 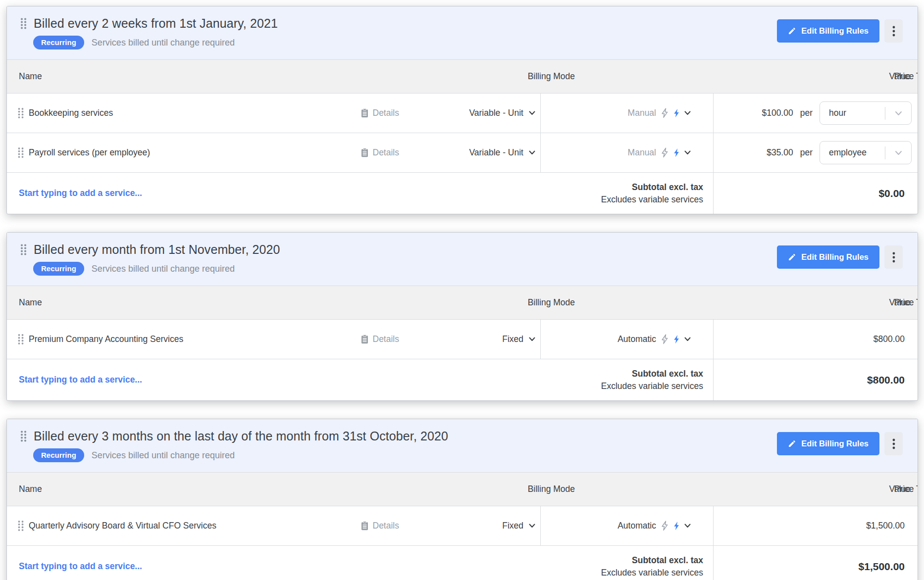 What do you see at coordinates (806, 152) in the screenshot?
I see `per-label: per` at bounding box center [806, 152].